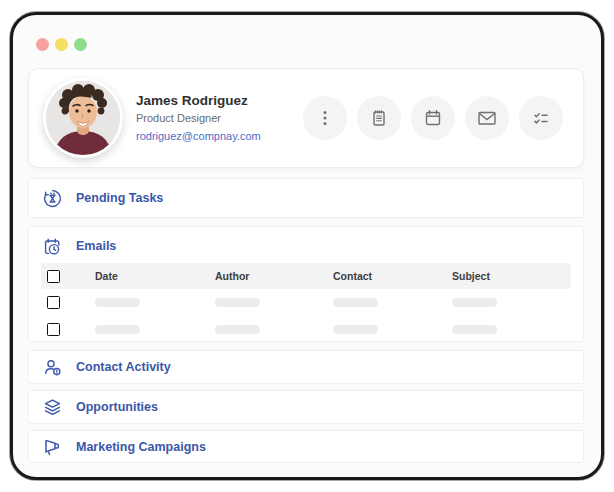  Describe the element at coordinates (198, 118) in the screenshot. I see `contact-info: James Rodriguez Product Designer rodrigu…` at that location.